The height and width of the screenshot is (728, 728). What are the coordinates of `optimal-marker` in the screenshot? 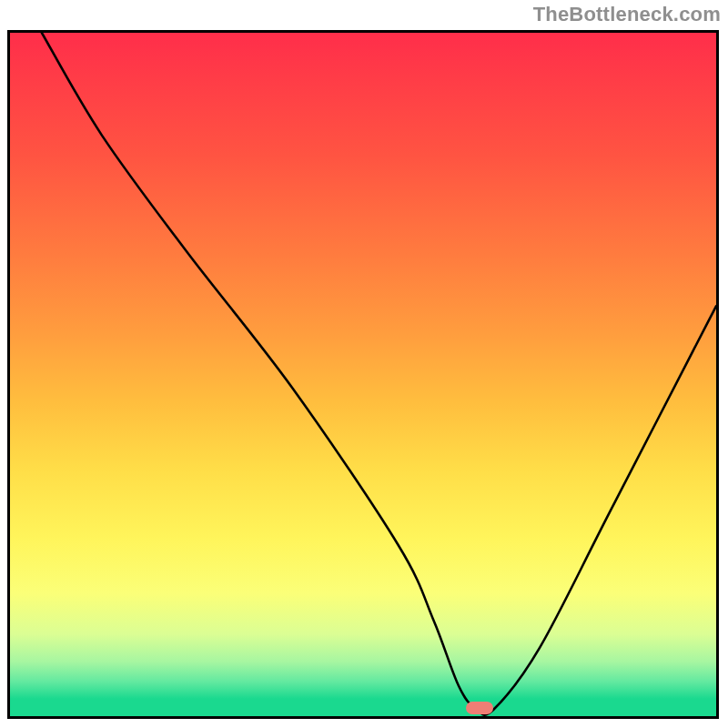 It's located at (480, 708).